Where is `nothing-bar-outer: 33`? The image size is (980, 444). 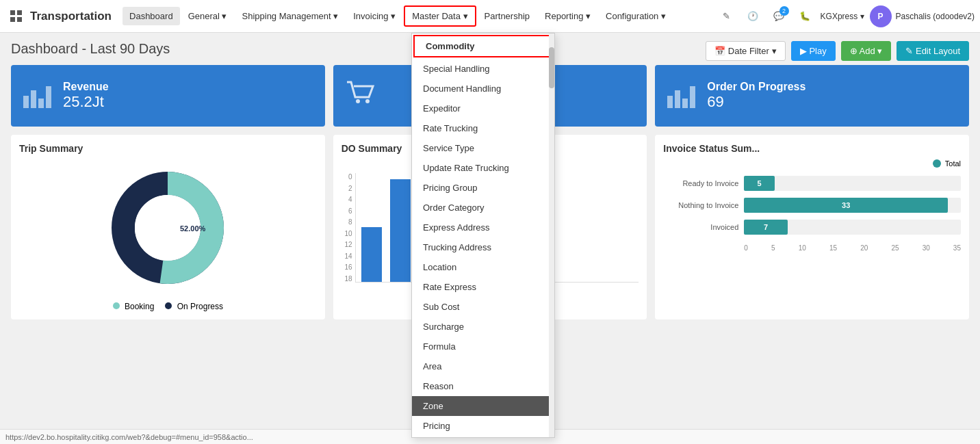
nothing-bar-outer: 33 is located at coordinates (853, 205).